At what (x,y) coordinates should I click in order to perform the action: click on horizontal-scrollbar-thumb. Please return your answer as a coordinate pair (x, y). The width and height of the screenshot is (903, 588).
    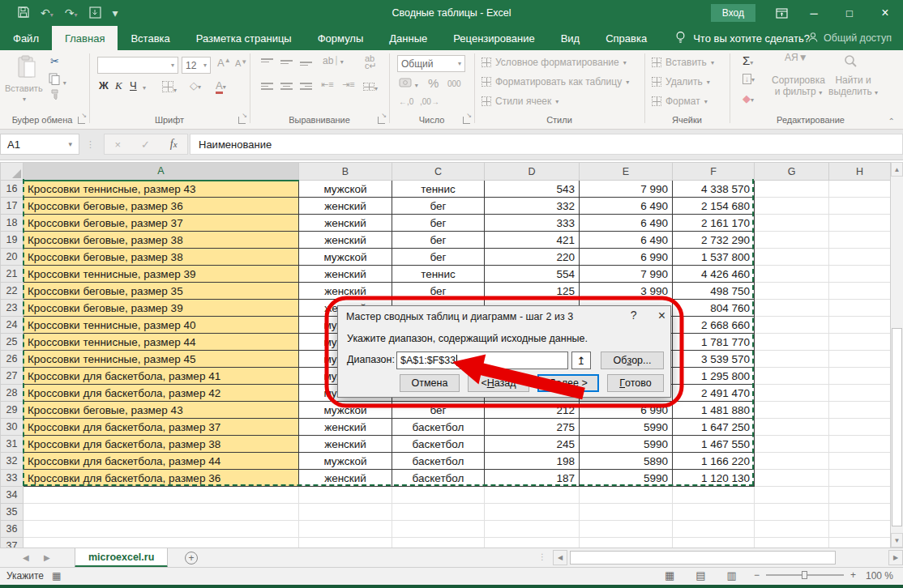
    Looking at the image, I should click on (703, 557).